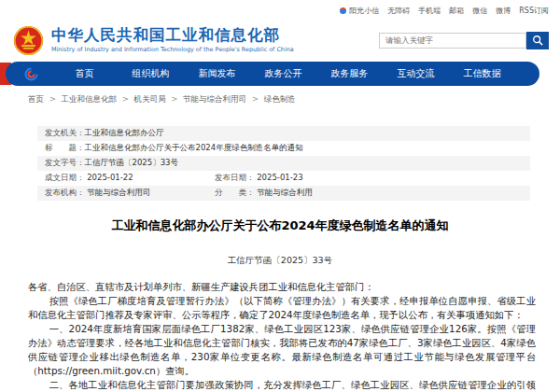 Image resolution: width=560 pixels, height=392 pixels. Describe the element at coordinates (282, 308) in the screenshot. I see `article-paragraph: 按照《绿色工厂梯度培育及管理暂行办法》（以下简称《管理办法》）有关要求，经申报单…` at that location.